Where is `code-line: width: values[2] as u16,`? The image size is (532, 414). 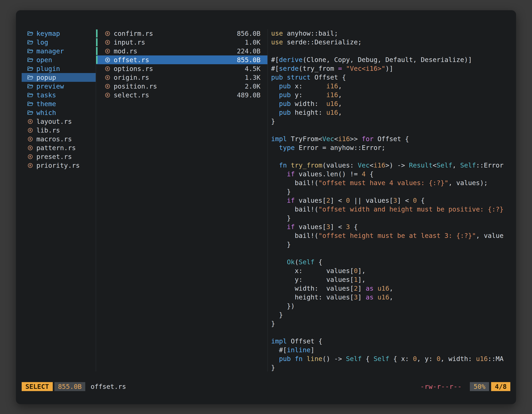 code-line: width: values[2] as u16, is located at coordinates (394, 289).